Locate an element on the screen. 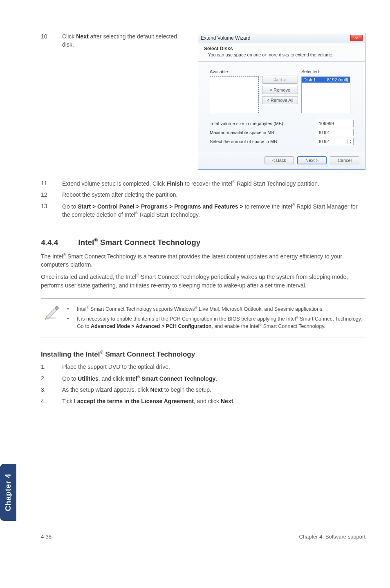 Image resolution: width=390 pixels, height=588 pixels. wizard-subheading: You can use space on one or more disks t… is located at coordinates (282, 55).